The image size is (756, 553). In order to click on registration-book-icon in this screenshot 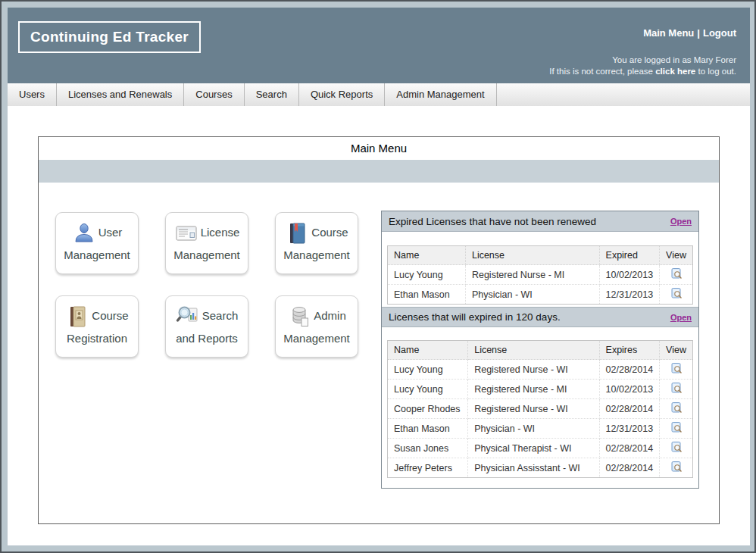, I will do `click(77, 317)`.